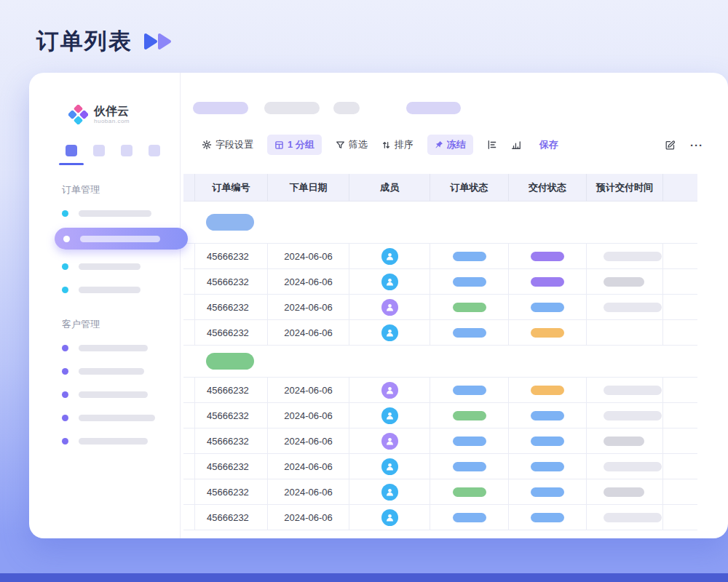  Describe the element at coordinates (456, 145) in the screenshot. I see `toolbar: 字段设置 1 分组 筛选` at that location.